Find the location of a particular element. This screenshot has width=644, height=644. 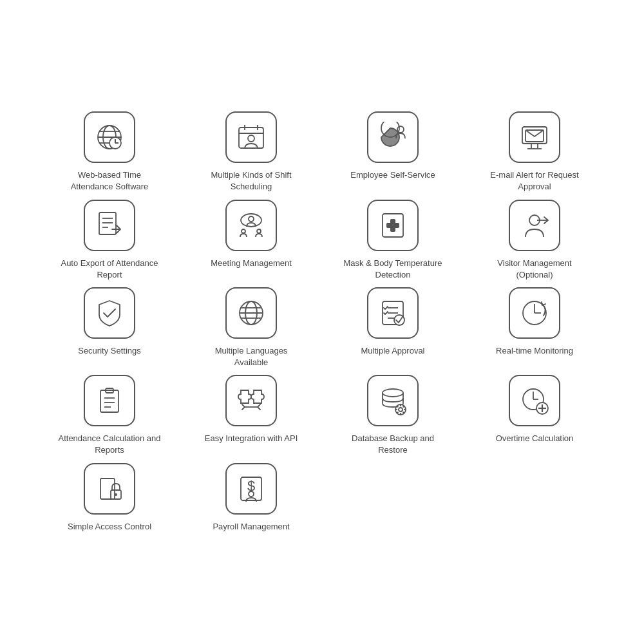

feature-security-settings: Security Settings is located at coordinates (109, 328).